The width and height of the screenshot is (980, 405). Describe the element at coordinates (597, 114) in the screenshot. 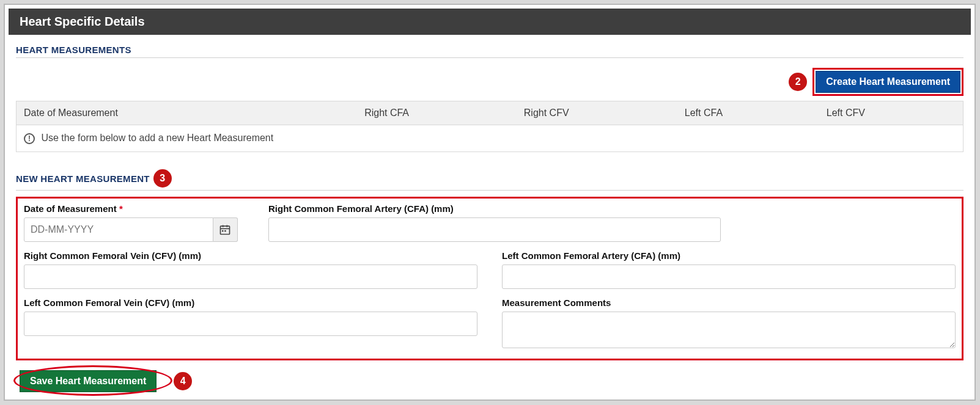

I see `col-rcfv: Right CFV` at that location.